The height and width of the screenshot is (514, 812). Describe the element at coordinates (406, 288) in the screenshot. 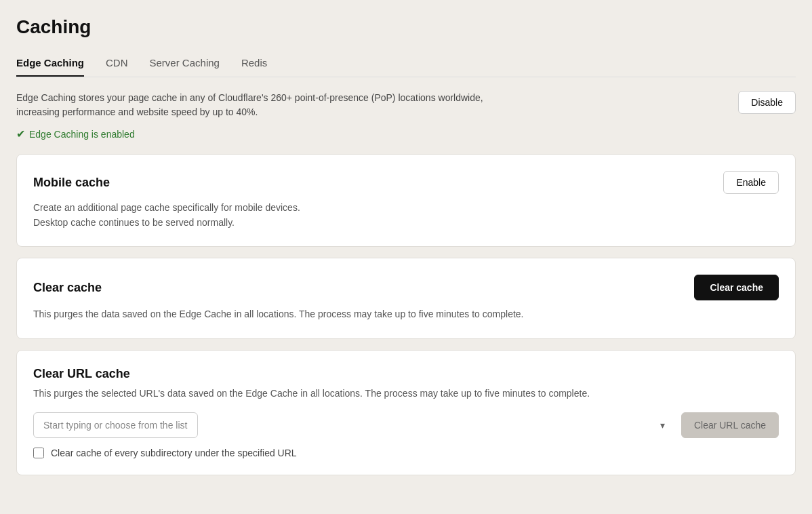

I see `clear-cache-header: Clear cache Clear cache` at that location.